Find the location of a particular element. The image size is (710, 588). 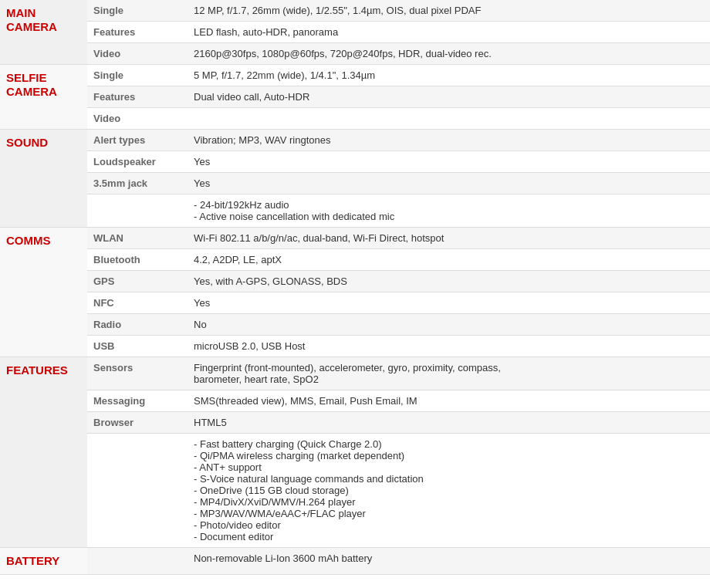

spec-value: 2160p@30fps, 1080p@60fps, 720p@240fps, H… is located at coordinates (449, 54).